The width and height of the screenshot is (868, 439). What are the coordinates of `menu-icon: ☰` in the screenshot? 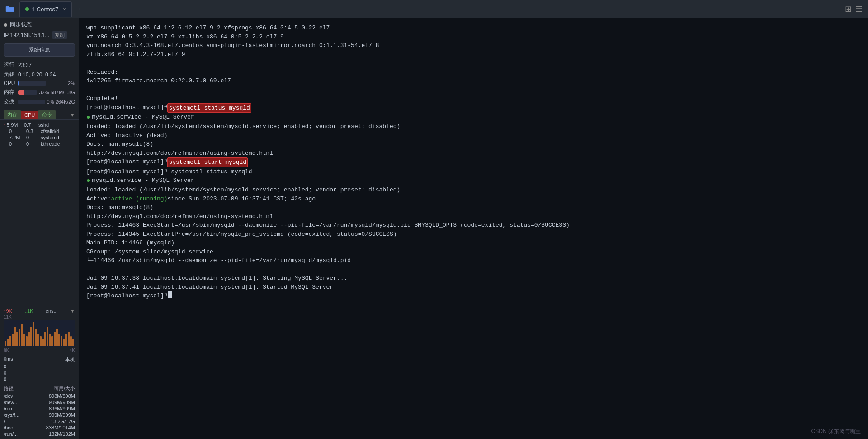 It's located at (859, 9).